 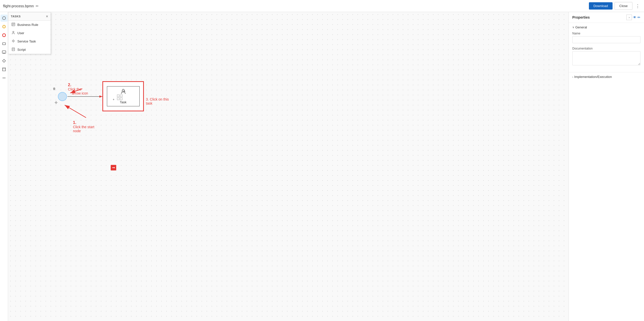 I want to click on annotation-step1-number: 1., so click(x=74, y=123).